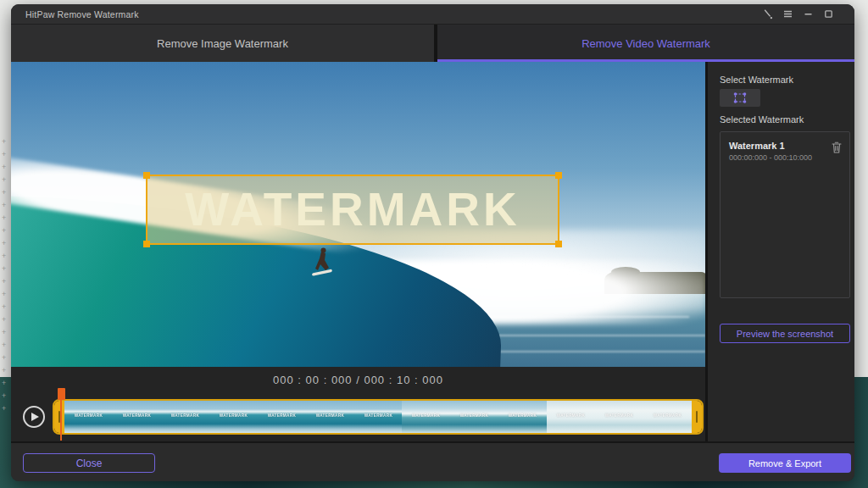 Image resolution: width=868 pixels, height=488 pixels. Describe the element at coordinates (358, 417) in the screenshot. I see `timeline: WATERMARKWATERMARKWATERMARKWATERMARKWATE…` at that location.